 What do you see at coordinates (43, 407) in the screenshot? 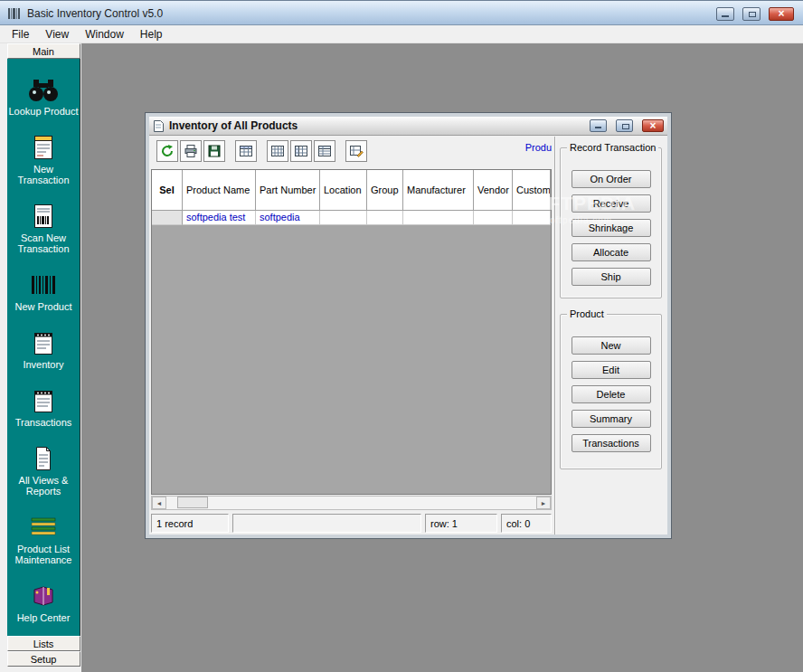
I see `sidebar-item-transactions: Transactions` at bounding box center [43, 407].